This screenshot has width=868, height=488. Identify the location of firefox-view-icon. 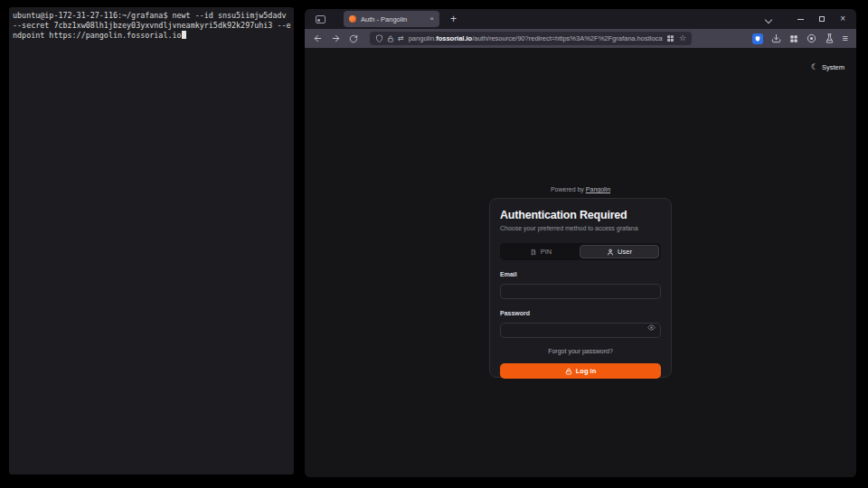
(320, 20).